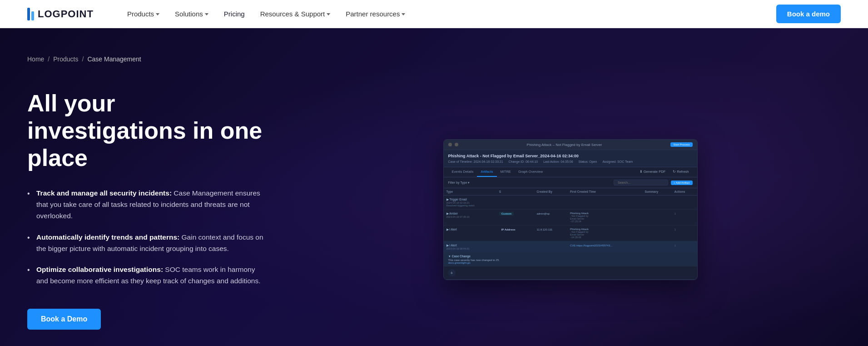 This screenshot has width=868, height=346. Describe the element at coordinates (570, 260) in the screenshot. I see `table-row: ▼ Case Change This case severity has now…` at that location.